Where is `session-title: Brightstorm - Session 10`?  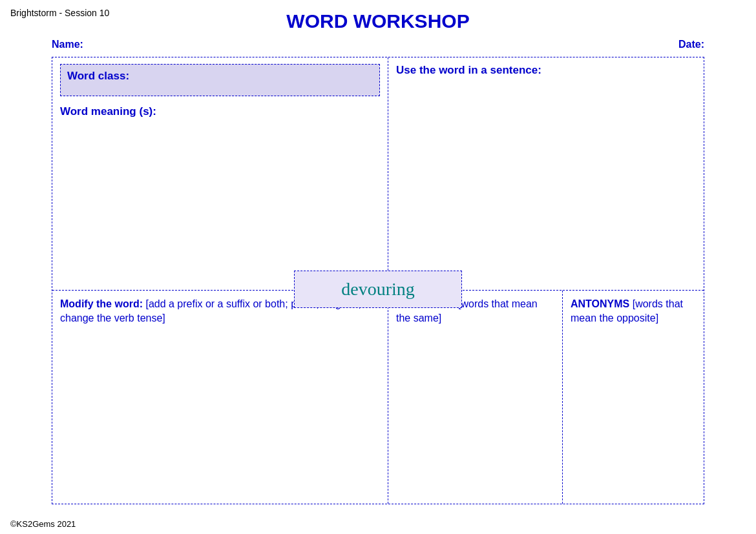 session-title: Brightstorm - Session 10 is located at coordinates (59, 13).